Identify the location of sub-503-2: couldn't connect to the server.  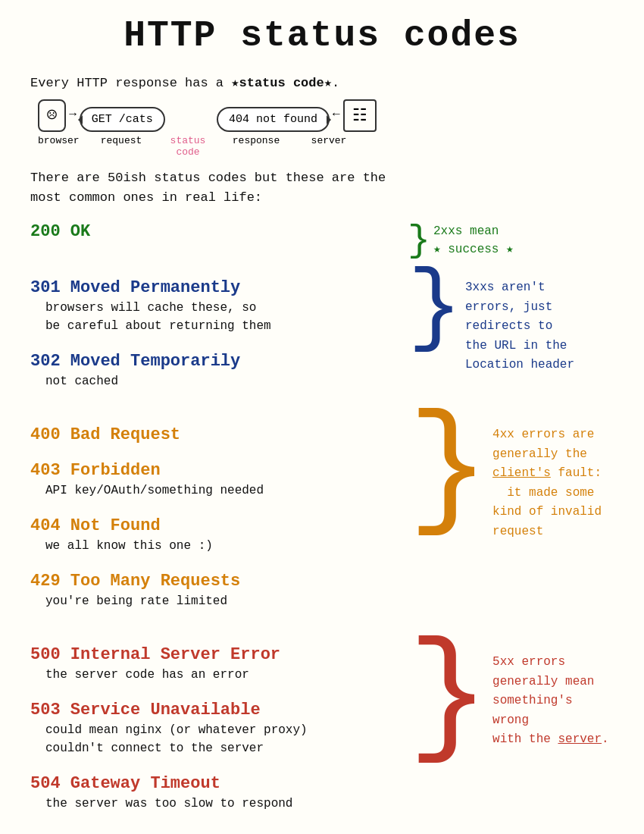
(224, 748).